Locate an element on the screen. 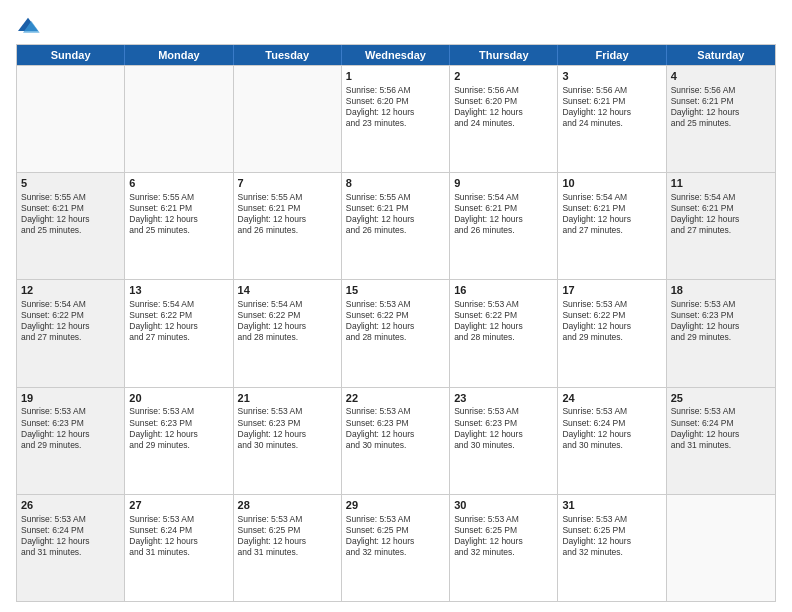  day-cell-27: 27Sunrise: 5:53 AM Sunset: 6:24 PM Dayli… is located at coordinates (179, 548).